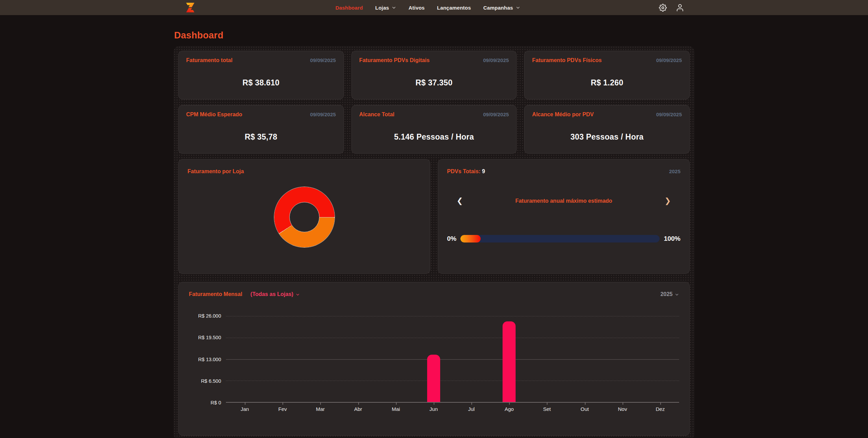 This screenshot has width=868, height=438. What do you see at coordinates (396, 359) in the screenshot?
I see `bar-slot-mai` at bounding box center [396, 359].